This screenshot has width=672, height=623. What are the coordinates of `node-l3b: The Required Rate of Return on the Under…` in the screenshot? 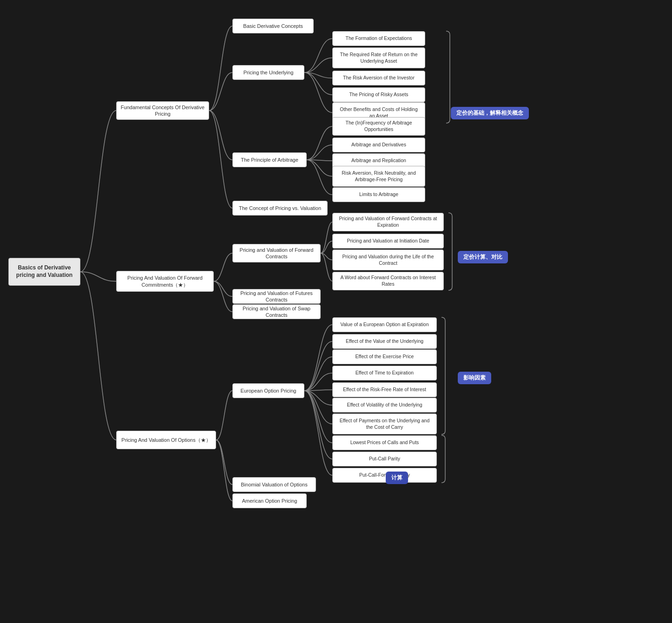 It's located at (379, 58).